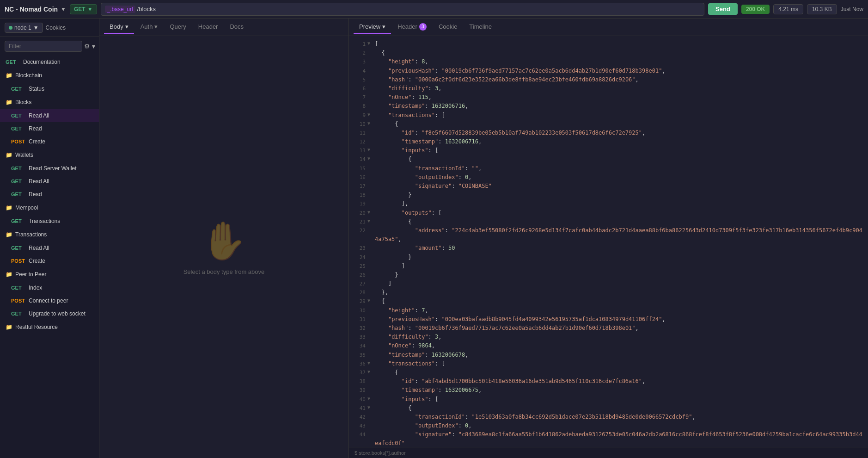  Describe the element at coordinates (448, 27) in the screenshot. I see `tab-cookie: Cookie` at that location.